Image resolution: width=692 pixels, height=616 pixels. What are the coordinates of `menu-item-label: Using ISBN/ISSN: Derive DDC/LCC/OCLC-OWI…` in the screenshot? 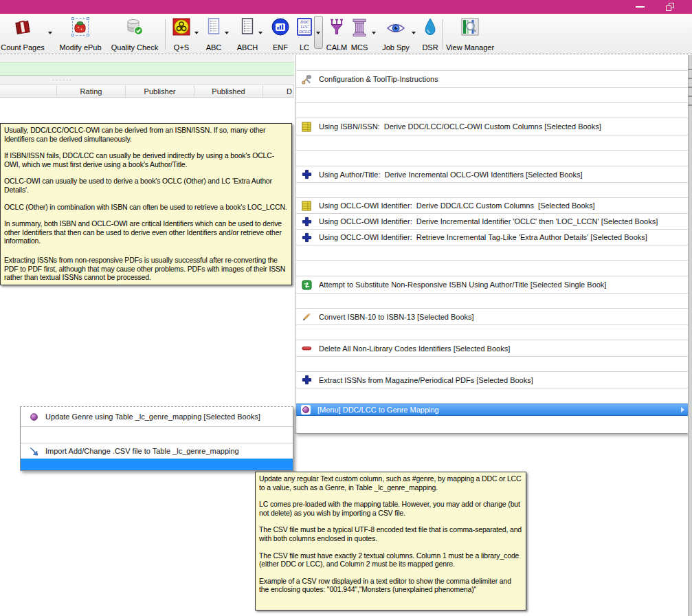 It's located at (460, 126).